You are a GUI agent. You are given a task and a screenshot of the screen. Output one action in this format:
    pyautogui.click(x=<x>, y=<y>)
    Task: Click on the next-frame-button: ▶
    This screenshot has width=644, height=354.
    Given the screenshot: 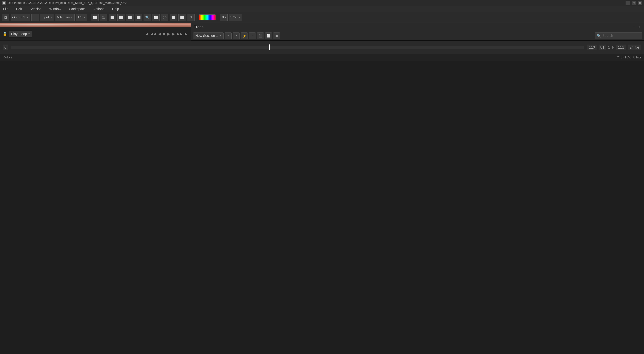 What is the action you would take?
    pyautogui.click(x=174, y=34)
    